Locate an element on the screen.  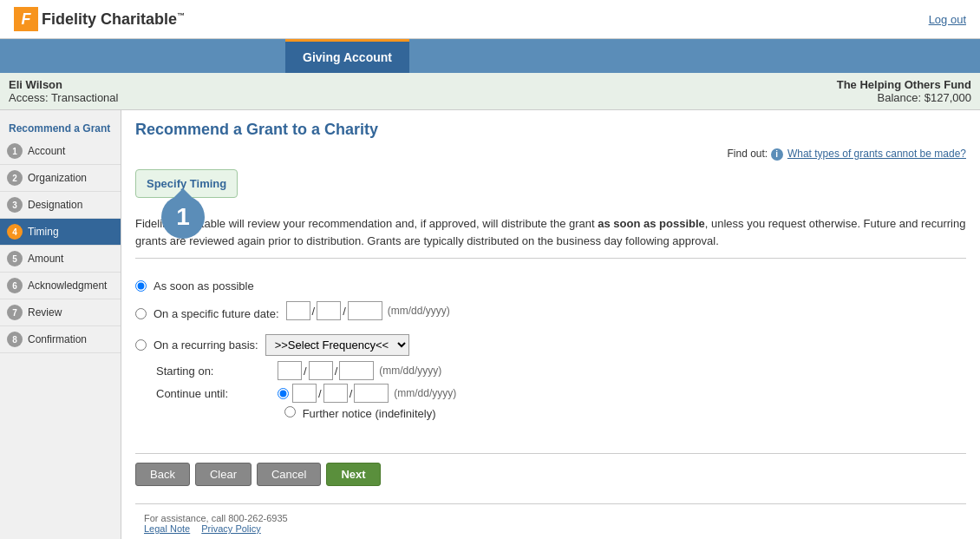
radio-future is located at coordinates (140, 314).